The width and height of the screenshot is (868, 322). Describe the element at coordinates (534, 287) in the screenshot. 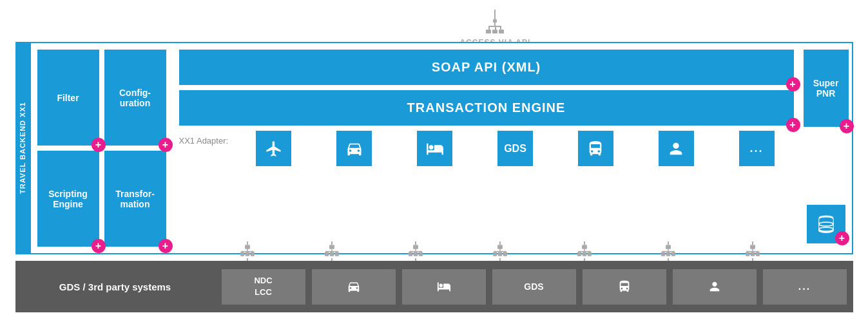

I see `gds-icons-row: NDCLCC GDS` at that location.